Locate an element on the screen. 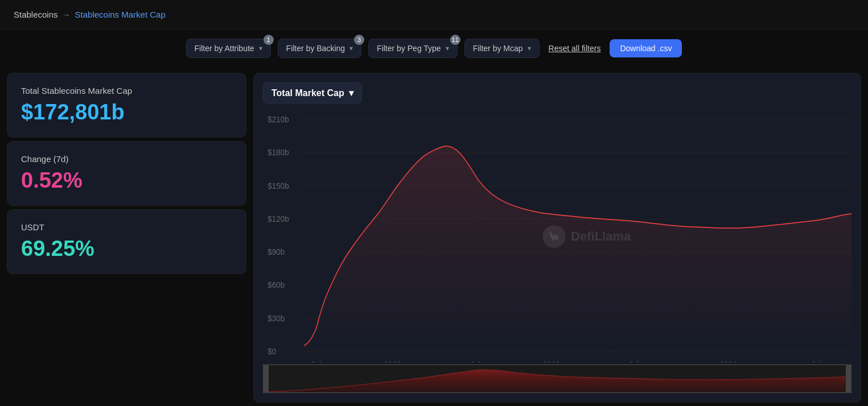 The width and height of the screenshot is (868, 406). change-card: Change (7d) 0.52% is located at coordinates (126, 173).